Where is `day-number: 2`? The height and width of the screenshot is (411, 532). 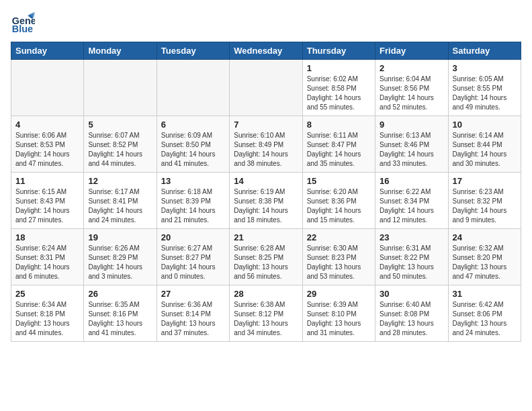
day-number: 2 is located at coordinates (411, 68).